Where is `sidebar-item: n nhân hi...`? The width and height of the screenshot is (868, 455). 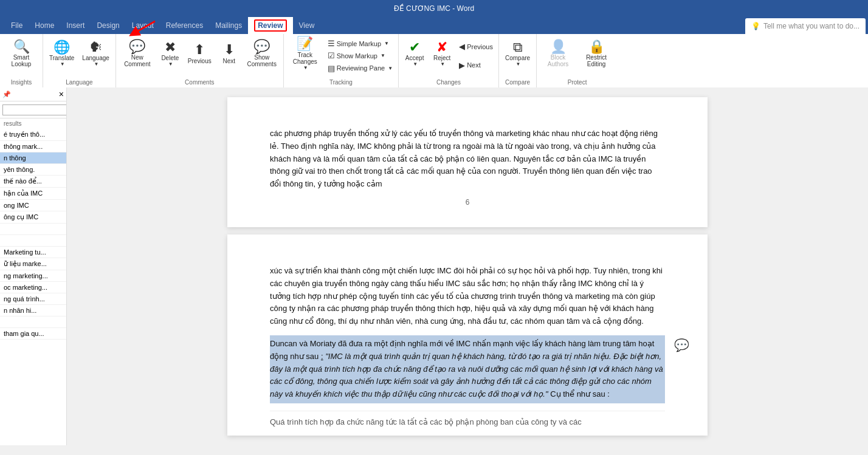 sidebar-item: n nhân hi... is located at coordinates (33, 311).